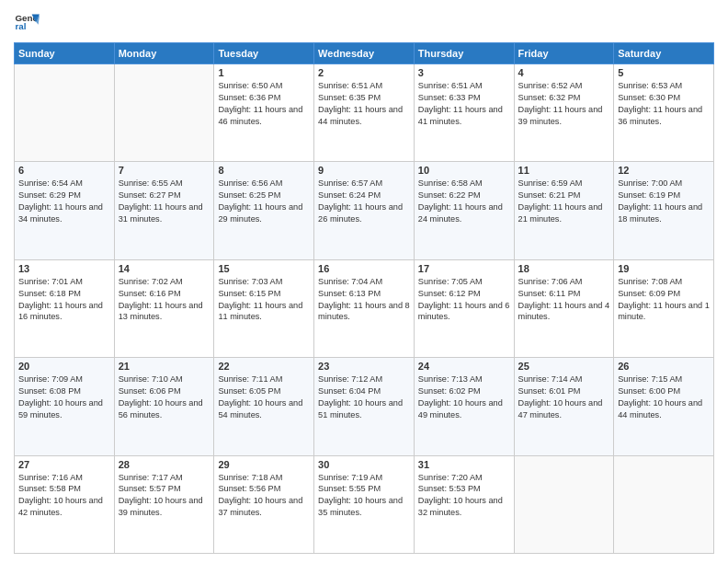 This screenshot has width=728, height=563. What do you see at coordinates (564, 73) in the screenshot?
I see `day-number: 4` at bounding box center [564, 73].